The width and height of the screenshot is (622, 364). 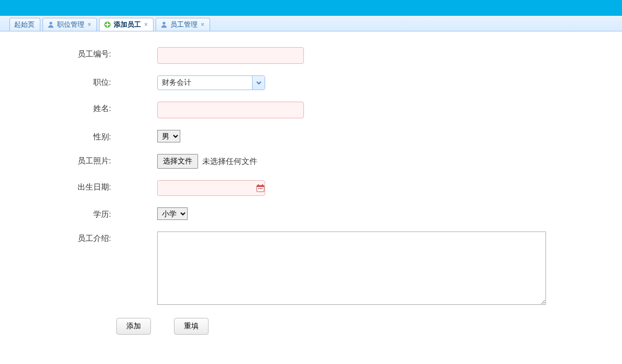 I want to click on position-combobox: 财务会计, so click(x=211, y=83).